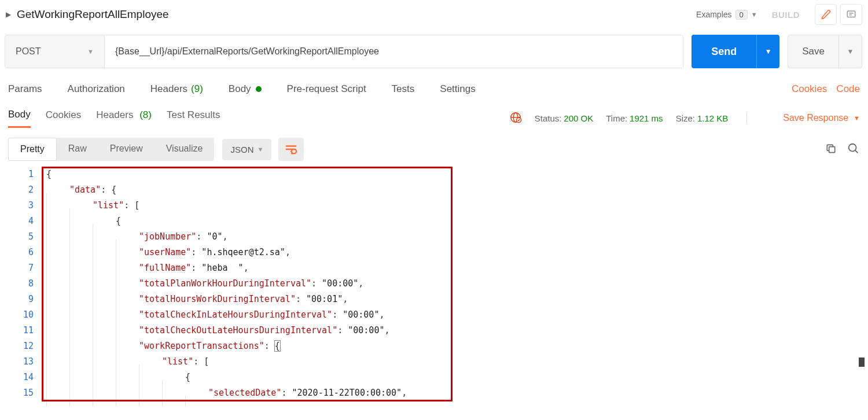 The height and width of the screenshot is (420, 868). Describe the element at coordinates (831, 149) in the screenshot. I see `copy-button` at that location.